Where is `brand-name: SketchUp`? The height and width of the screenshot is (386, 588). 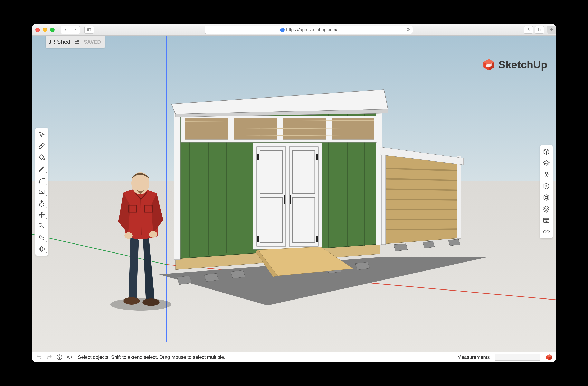 brand-name: SketchUp is located at coordinates (523, 65).